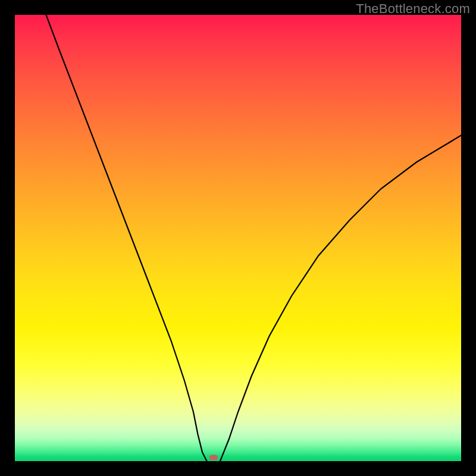 This screenshot has height=476, width=476. Describe the element at coordinates (413, 9) in the screenshot. I see `watermark-text: TheBottleneck.com` at that location.